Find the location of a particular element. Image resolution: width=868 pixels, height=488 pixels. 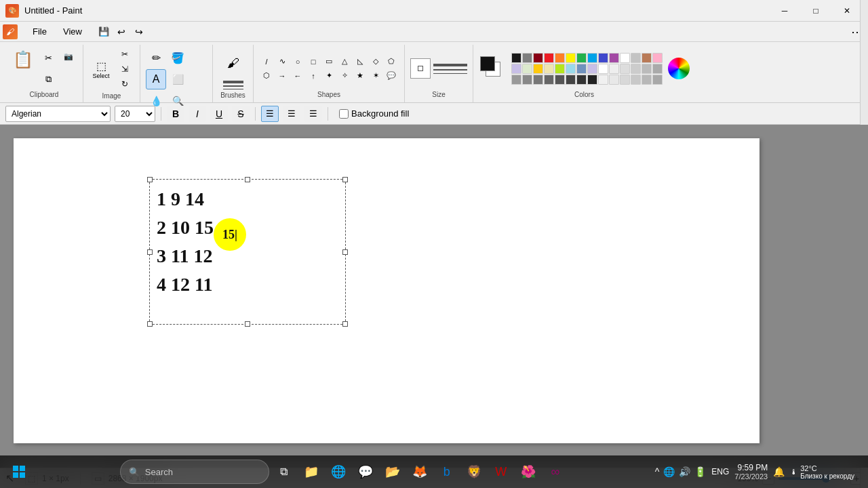

crop-tool: ✂ is located at coordinates (125, 54).